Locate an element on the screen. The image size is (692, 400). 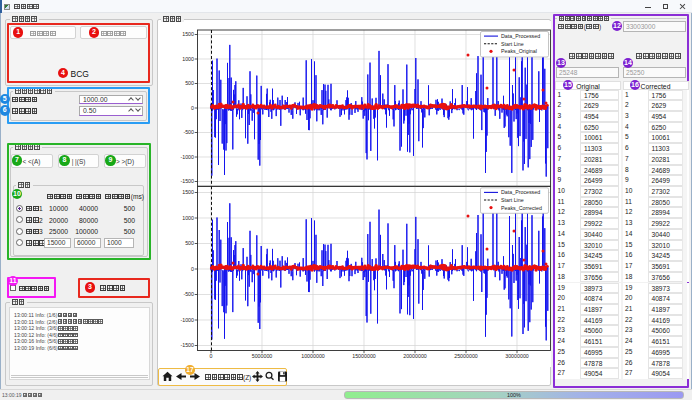
svg-text: 30000000 is located at coordinates (517, 356).